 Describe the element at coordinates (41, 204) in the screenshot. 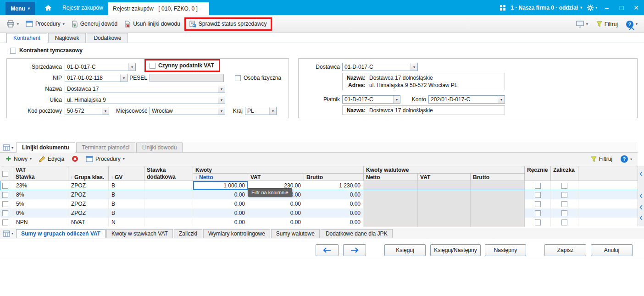

I see `cell-stawka: 5%` at that location.